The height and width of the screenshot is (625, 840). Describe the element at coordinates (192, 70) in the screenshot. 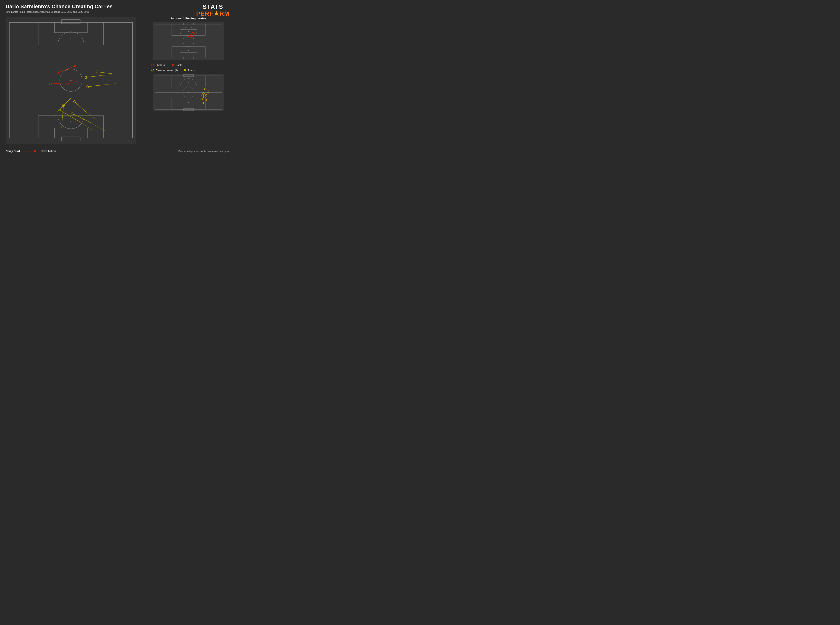

I see `assists-label: Assists` at that location.